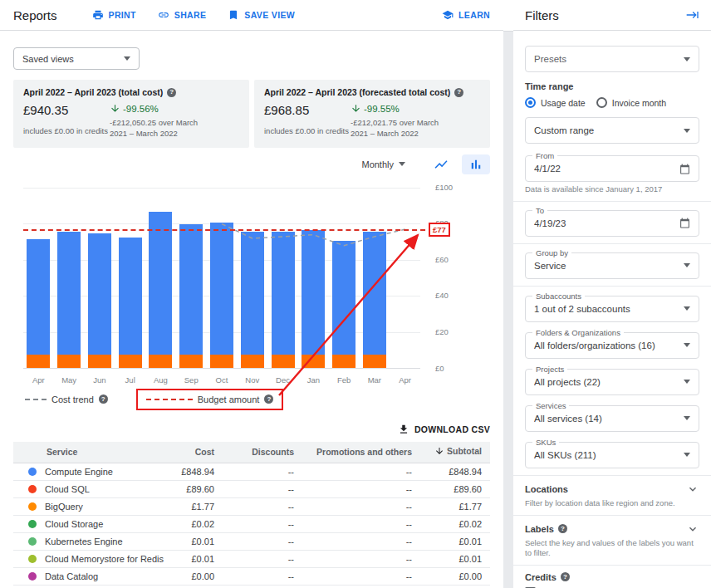  I want to click on delta-value: -99.55%, so click(382, 109).